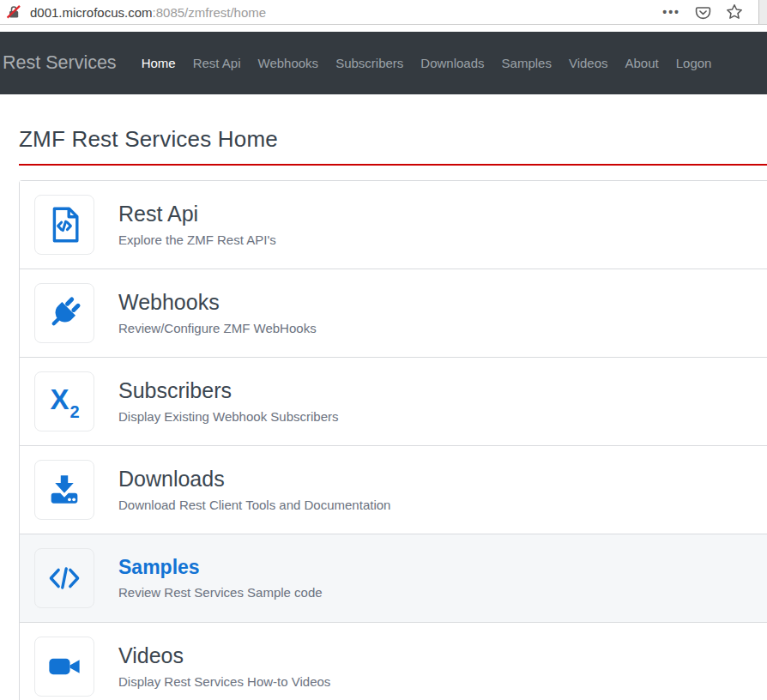 The width and height of the screenshot is (767, 700). What do you see at coordinates (288, 63) in the screenshot?
I see `nav-item-webhooks: Webhooks` at bounding box center [288, 63].